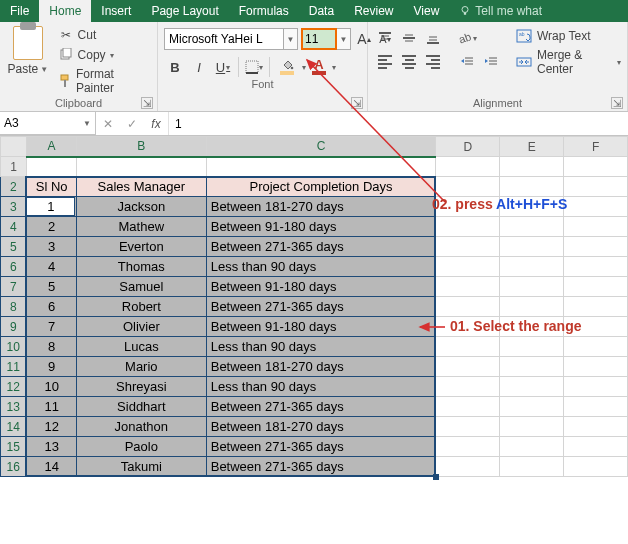  Describe the element at coordinates (468, 187) in the screenshot. I see `cell-D2` at that location.